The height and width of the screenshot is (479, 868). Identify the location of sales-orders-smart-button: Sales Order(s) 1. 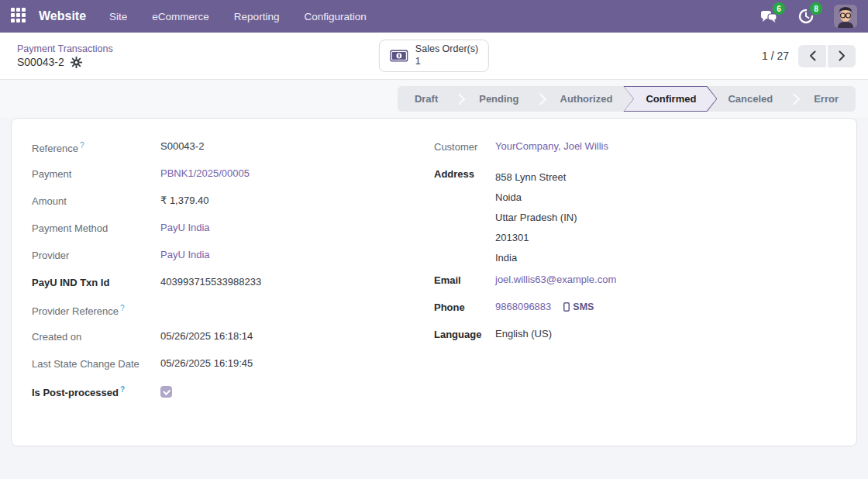
(434, 56).